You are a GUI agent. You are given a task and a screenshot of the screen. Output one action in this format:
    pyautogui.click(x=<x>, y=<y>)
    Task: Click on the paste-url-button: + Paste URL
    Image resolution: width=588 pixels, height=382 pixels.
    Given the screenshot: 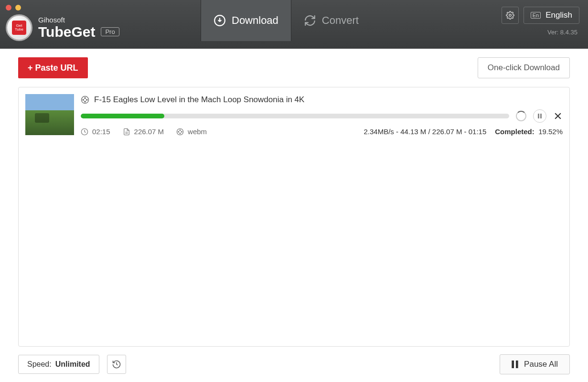 What is the action you would take?
    pyautogui.click(x=53, y=68)
    